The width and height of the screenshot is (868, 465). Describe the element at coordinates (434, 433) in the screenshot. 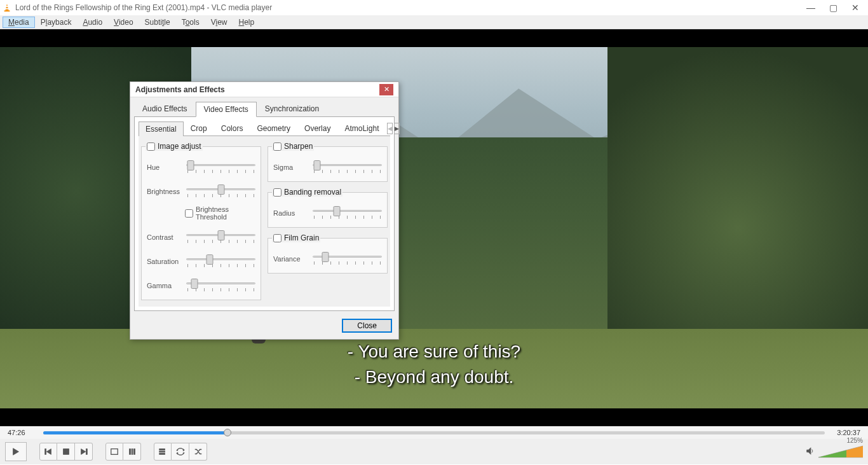

I see `seek-row: 47:26 3:20:37` at that location.